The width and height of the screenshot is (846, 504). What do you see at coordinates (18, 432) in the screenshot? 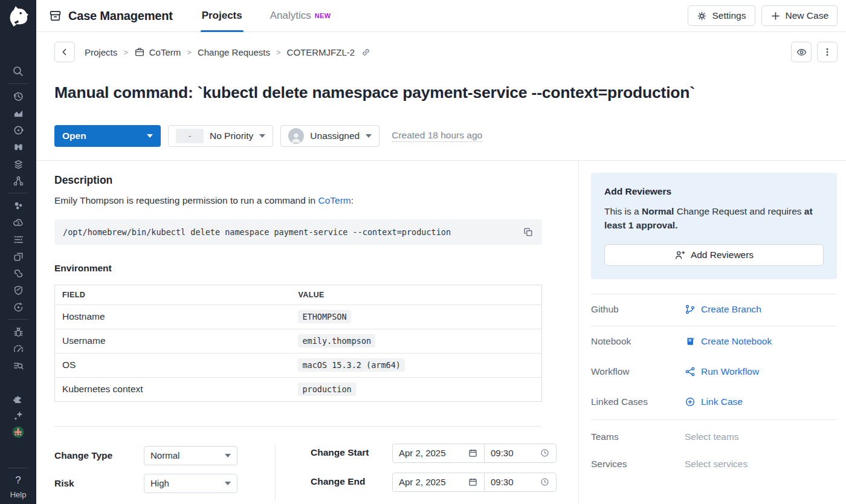
I see `case-management-active-icon` at bounding box center [18, 432].